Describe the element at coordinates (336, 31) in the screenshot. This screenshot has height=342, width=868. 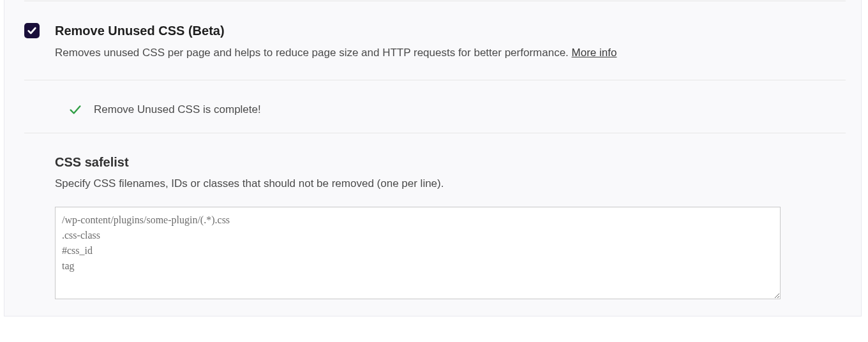
I see `setting-title: Remove Unused CSS (Beta)` at that location.